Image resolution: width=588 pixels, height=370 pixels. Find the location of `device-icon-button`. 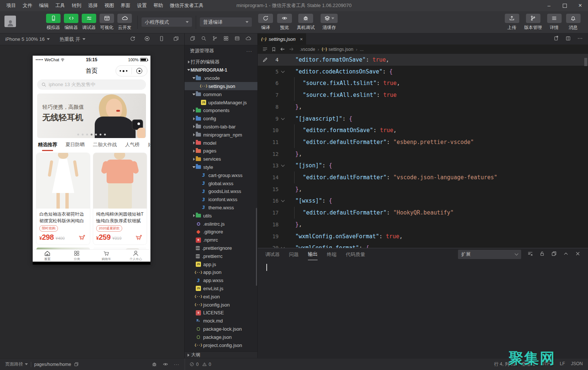

device-icon-button is located at coordinates (162, 39).